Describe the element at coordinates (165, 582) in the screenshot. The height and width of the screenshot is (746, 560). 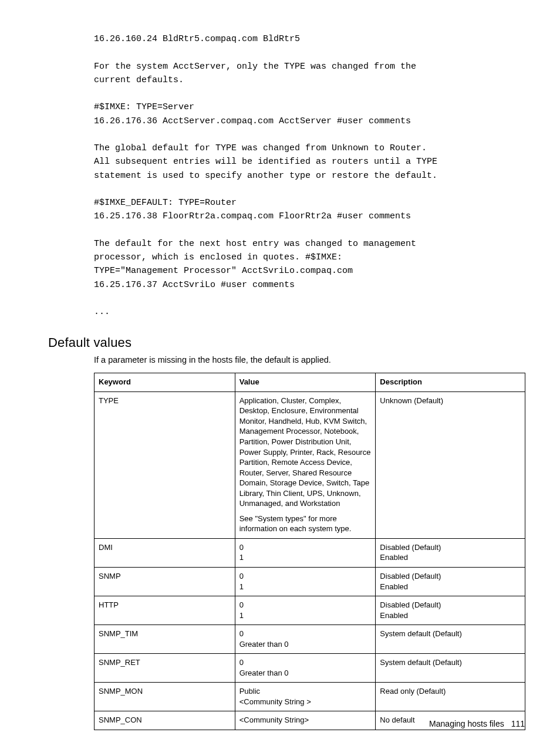
I see `cell-keyword: SNMP` at that location.